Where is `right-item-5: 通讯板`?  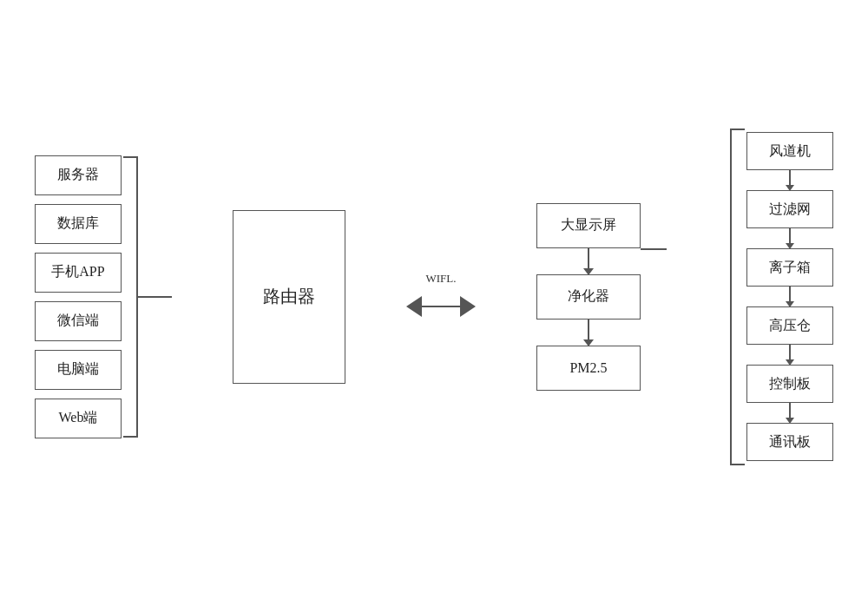
right-item-5: 通讯板 is located at coordinates (790, 442).